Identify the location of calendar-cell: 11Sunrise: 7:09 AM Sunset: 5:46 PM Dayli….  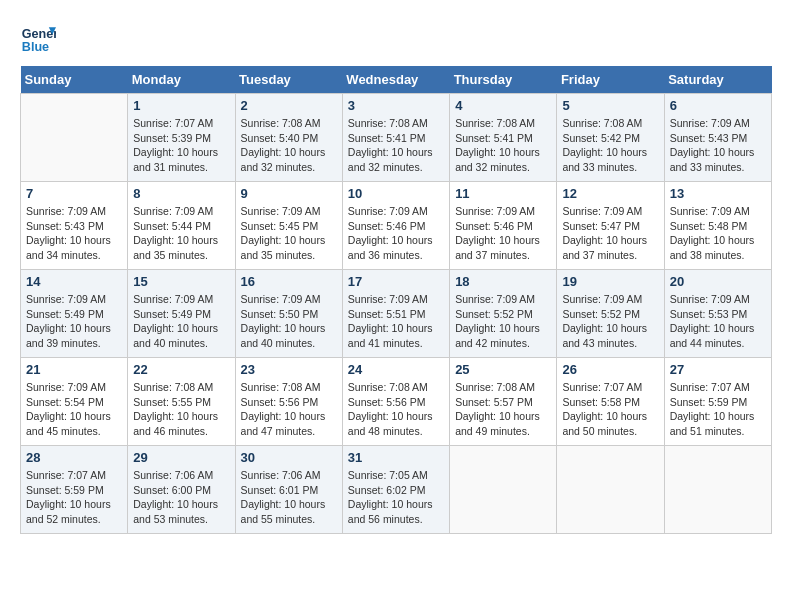
(504, 226).